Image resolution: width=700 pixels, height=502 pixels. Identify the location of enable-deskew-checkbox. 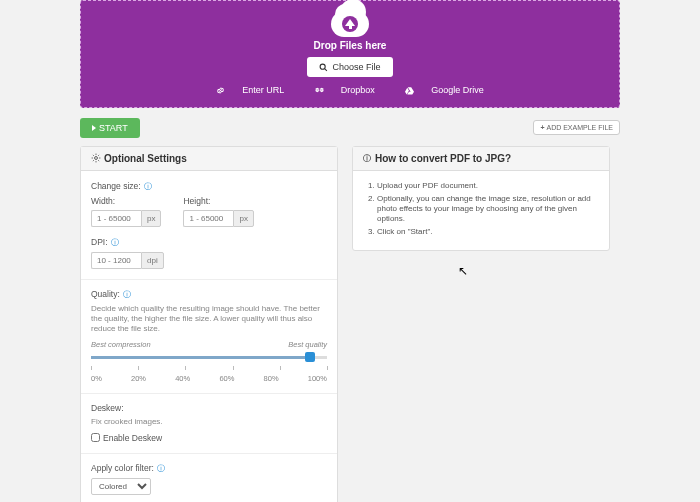
(96, 438).